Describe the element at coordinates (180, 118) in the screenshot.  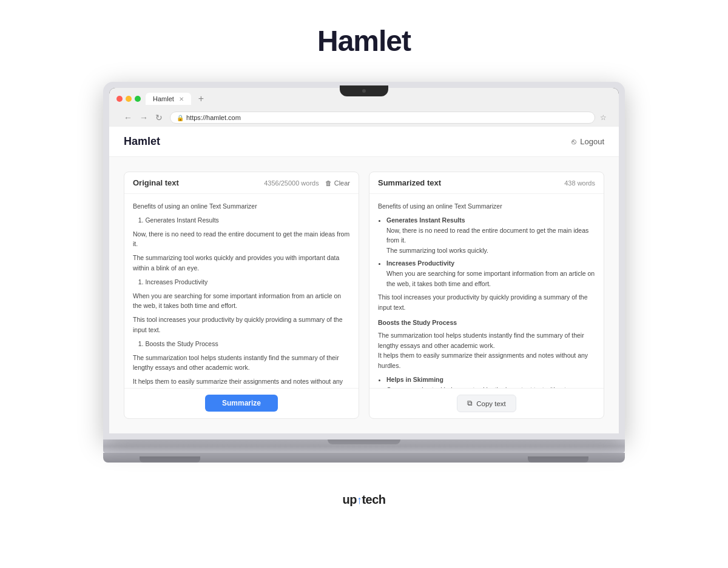
I see `lock-icon: 🔒` at that location.